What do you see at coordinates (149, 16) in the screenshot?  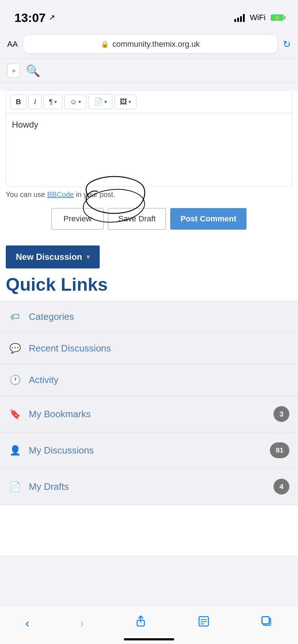 I see `status-bar: 13:07 ↗ WiFi ⚡` at bounding box center [149, 16].